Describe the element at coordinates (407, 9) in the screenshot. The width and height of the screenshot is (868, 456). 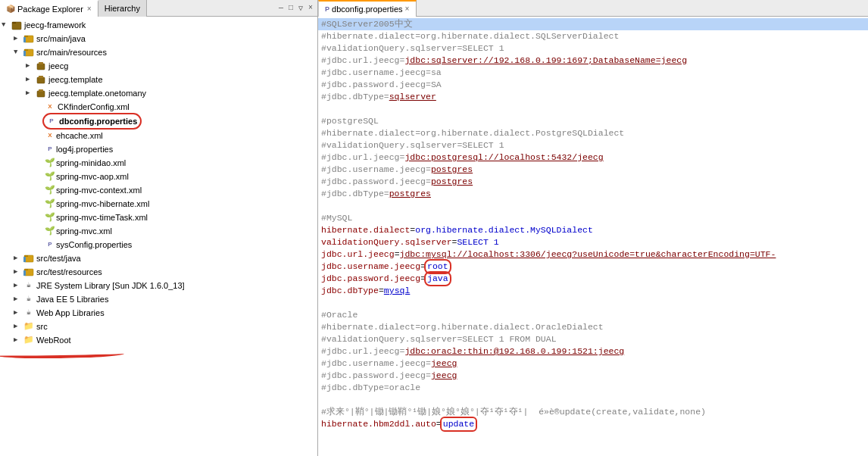
I see `editor-tab-close: ×` at that location.